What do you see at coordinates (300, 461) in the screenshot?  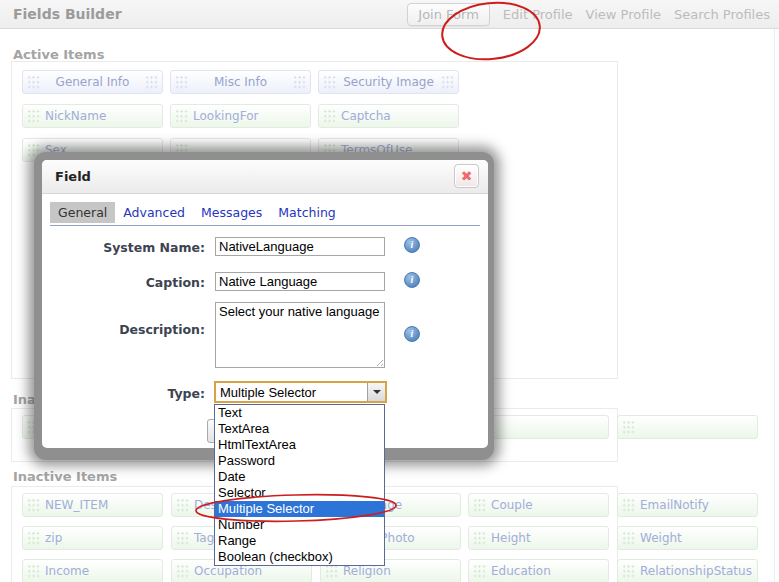 I see `type-option: Password` at bounding box center [300, 461].